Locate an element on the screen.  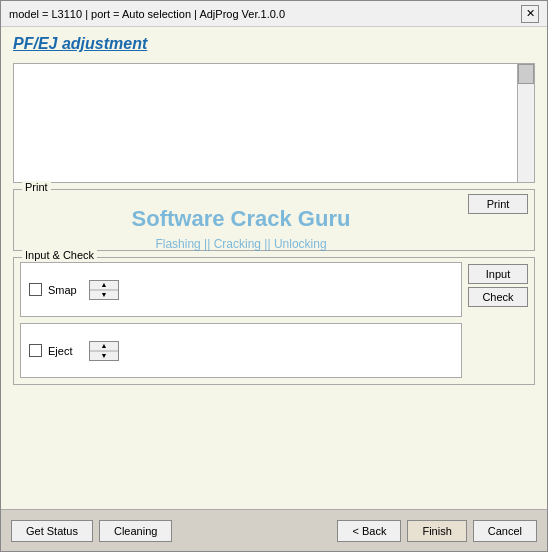
title-bar: model = L3110 | port = Auto selection | … is located at coordinates (274, 14).